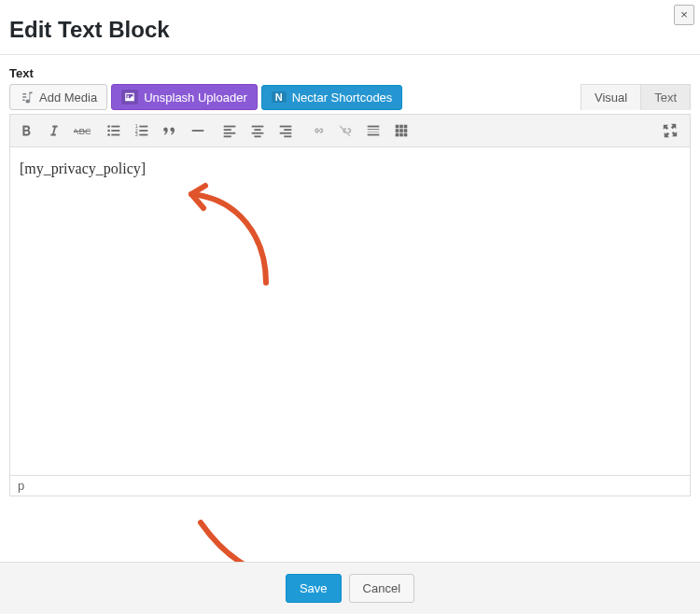 The height and width of the screenshot is (614, 700). What do you see at coordinates (350, 69) in the screenshot?
I see `field-label: Text` at bounding box center [350, 69].